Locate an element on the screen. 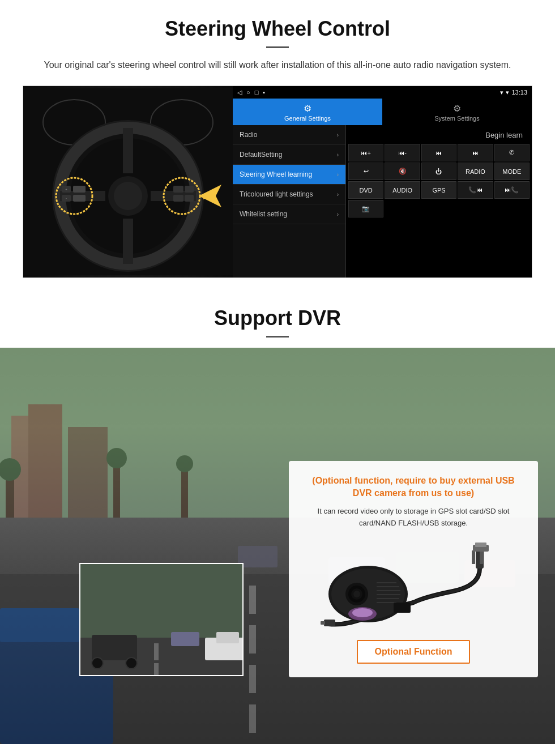  dvr-camera-svg is located at coordinates (413, 586).